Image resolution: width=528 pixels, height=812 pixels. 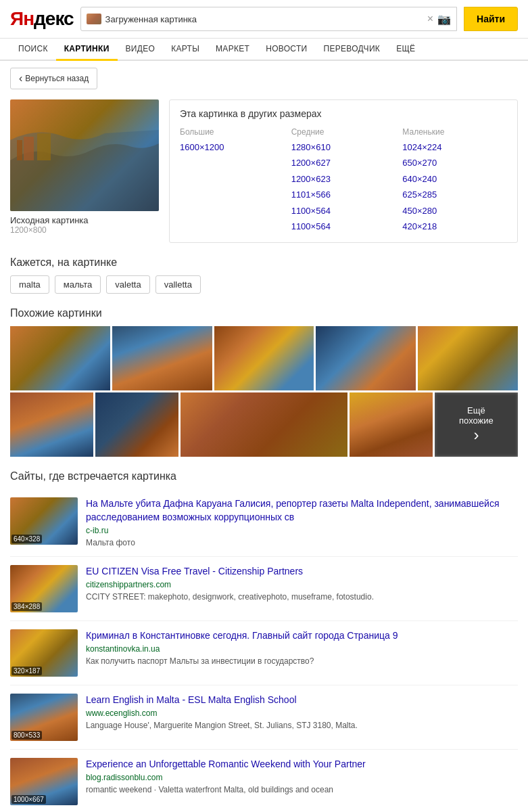 What do you see at coordinates (42, 19) in the screenshot?
I see `yandex-logo: Яндекс` at bounding box center [42, 19].